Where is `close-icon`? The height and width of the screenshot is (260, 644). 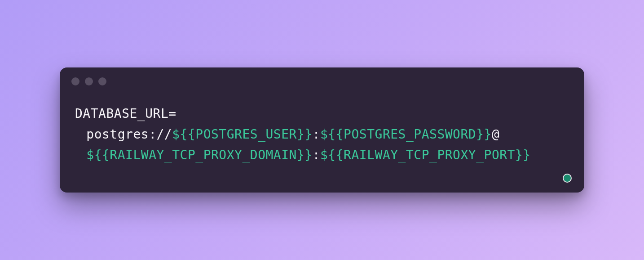 close-icon is located at coordinates (75, 81).